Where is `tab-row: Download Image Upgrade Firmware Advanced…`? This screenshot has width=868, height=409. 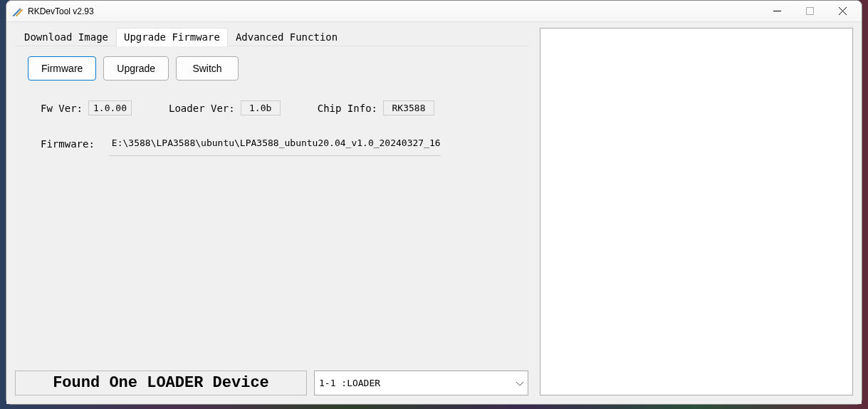
tab-row: Download Image Upgrade Firmware Advanced… is located at coordinates (272, 37).